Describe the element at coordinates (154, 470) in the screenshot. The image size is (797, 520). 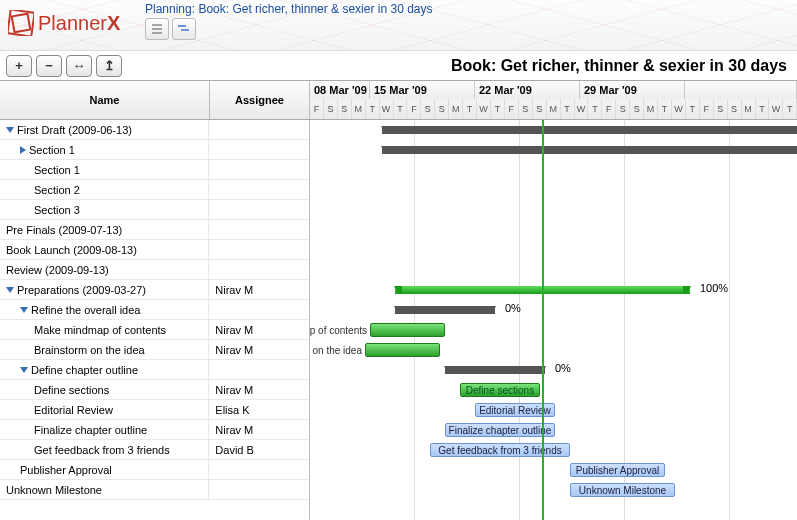
I see `task-row: Publisher Approval` at that location.